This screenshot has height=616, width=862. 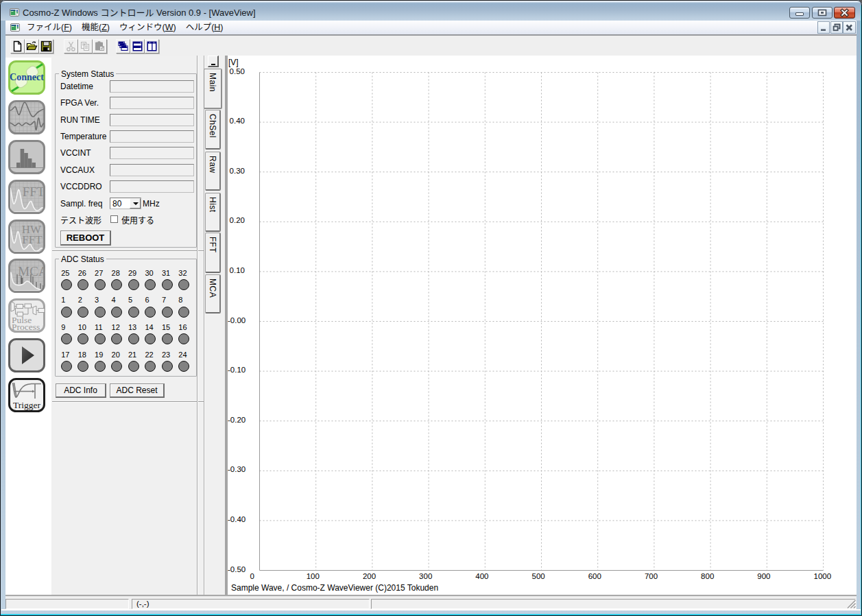 I want to click on sampl-freq-combo: 80, so click(x=125, y=203).